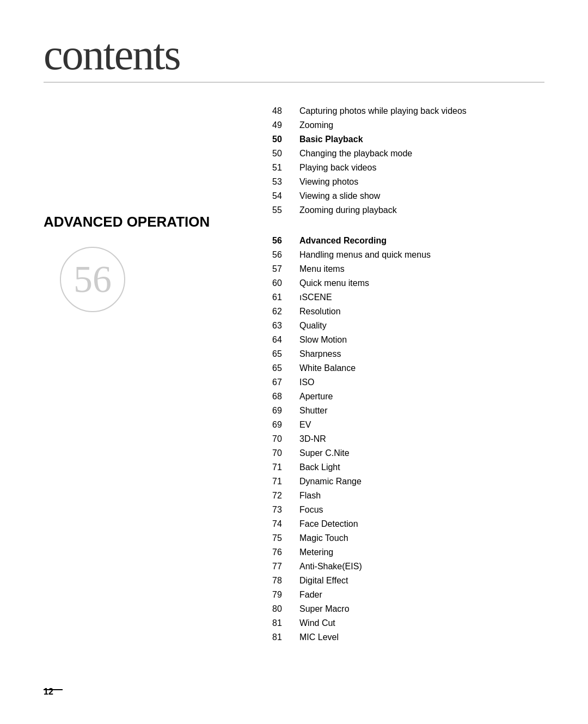  Describe the element at coordinates (408, 241) in the screenshot. I see `toc-entry-56-header: 56 Advanced Recording` at that location.